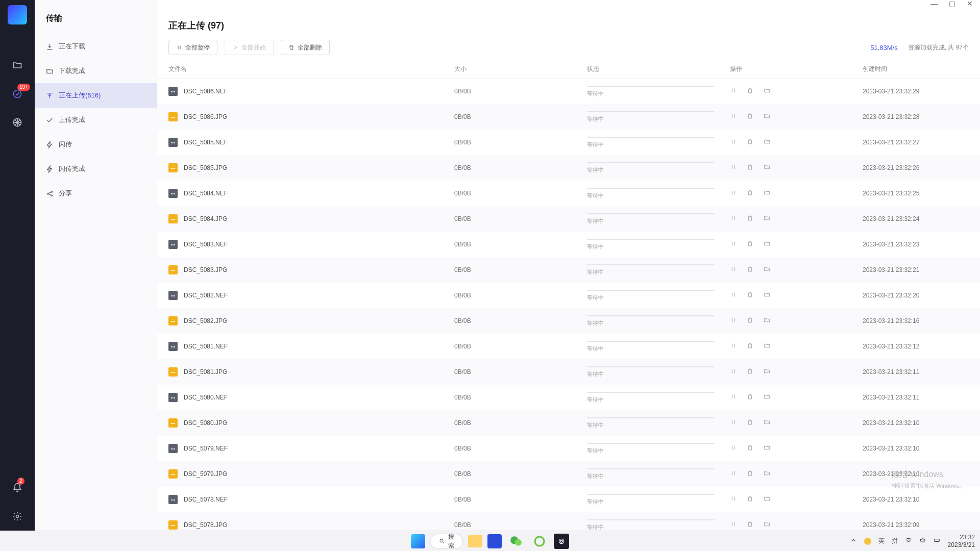 The height and width of the screenshot is (551, 980). Describe the element at coordinates (516, 541) in the screenshot. I see `taskbar-wechat-icon` at that location.